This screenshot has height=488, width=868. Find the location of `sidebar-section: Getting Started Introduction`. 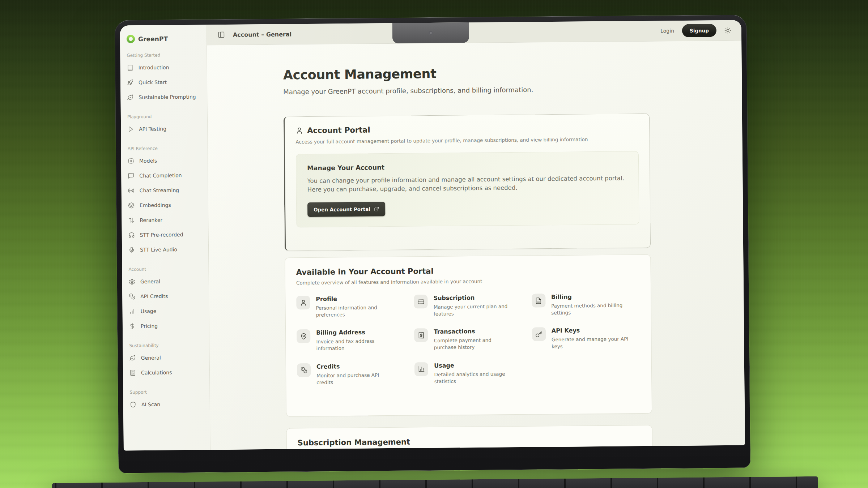

sidebar-section: Getting Started Introduction is located at coordinates (164, 79).